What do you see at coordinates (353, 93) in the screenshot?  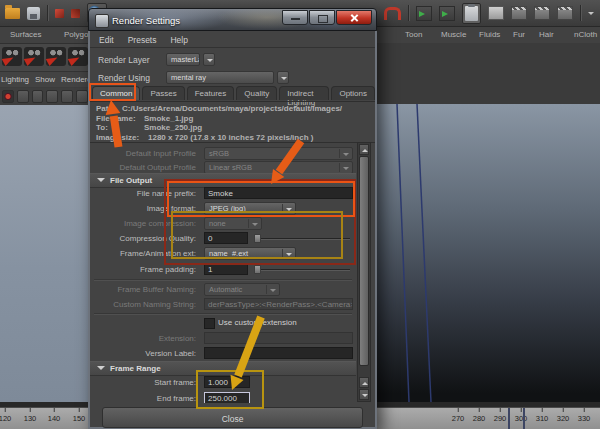 I see `tab-options: Options` at bounding box center [353, 93].